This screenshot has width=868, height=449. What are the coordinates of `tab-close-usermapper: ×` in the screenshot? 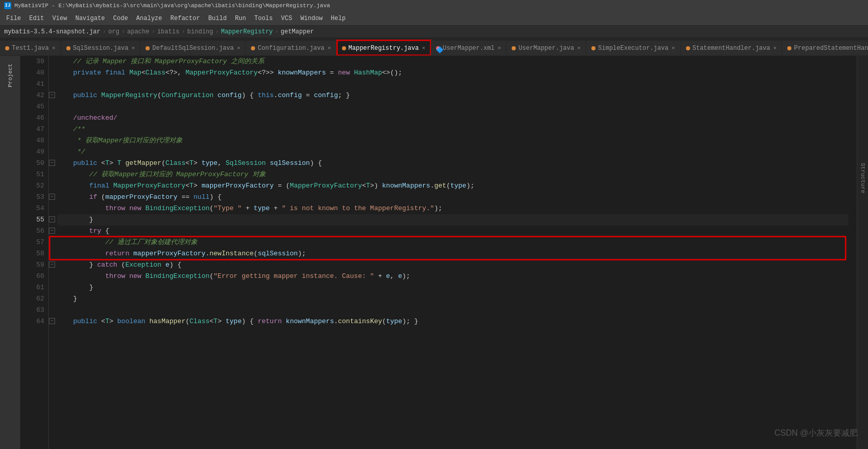 It's located at (579, 48).